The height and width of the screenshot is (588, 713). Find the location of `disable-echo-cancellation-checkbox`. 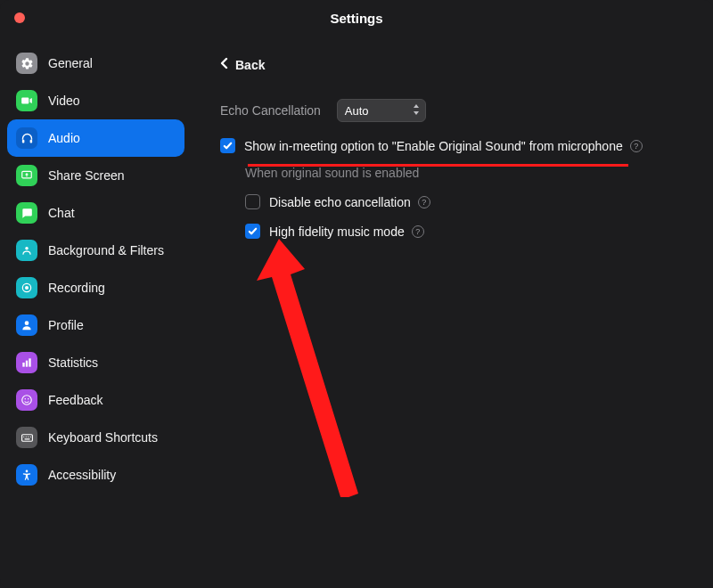

disable-echo-cancellation-checkbox is located at coordinates (253, 201).